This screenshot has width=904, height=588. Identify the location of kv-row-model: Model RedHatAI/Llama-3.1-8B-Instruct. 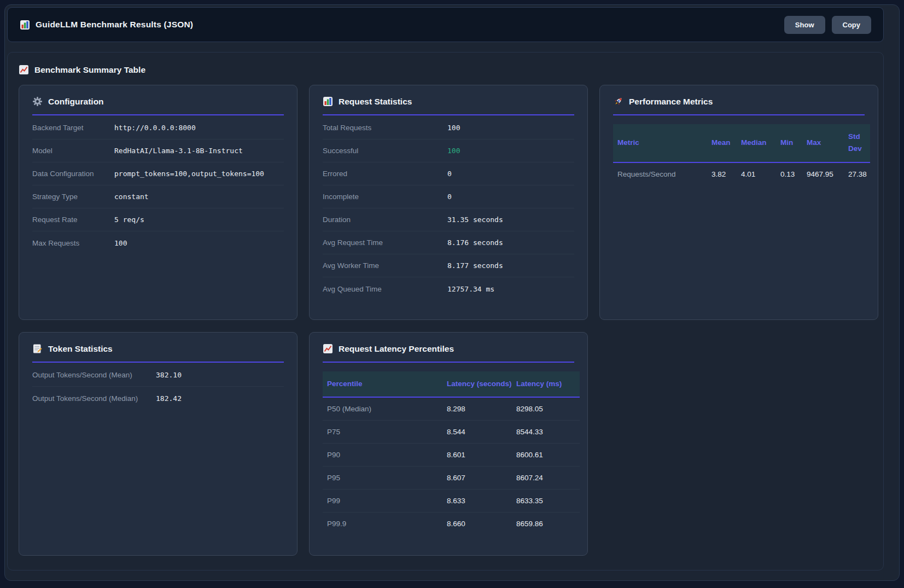
(158, 151).